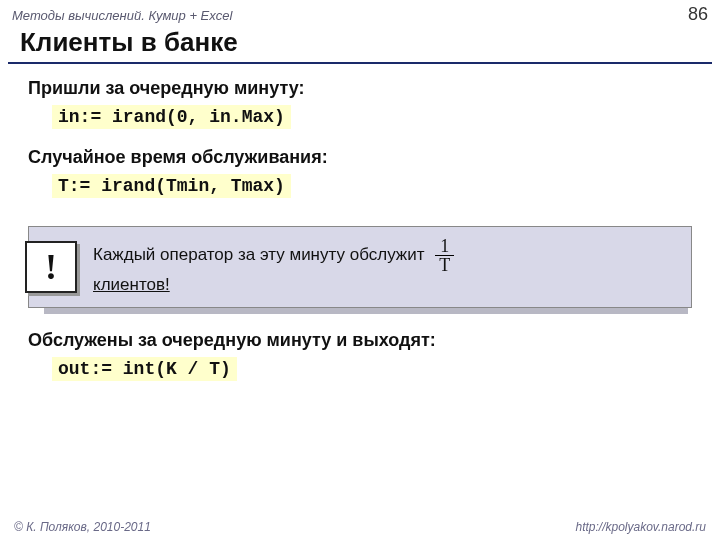 Image resolution: width=720 pixels, height=540 pixels. Describe the element at coordinates (360, 267) in the screenshot. I see `callout: ! Каждый оператор за эту минуту обслужит…` at that location.